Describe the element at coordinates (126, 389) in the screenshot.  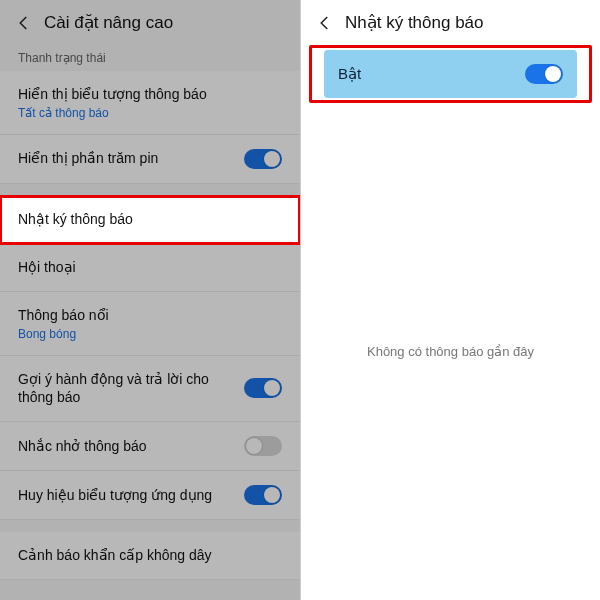
I see `row-label: Gợi ý hành động và trả lời cho thông báo` at that location.